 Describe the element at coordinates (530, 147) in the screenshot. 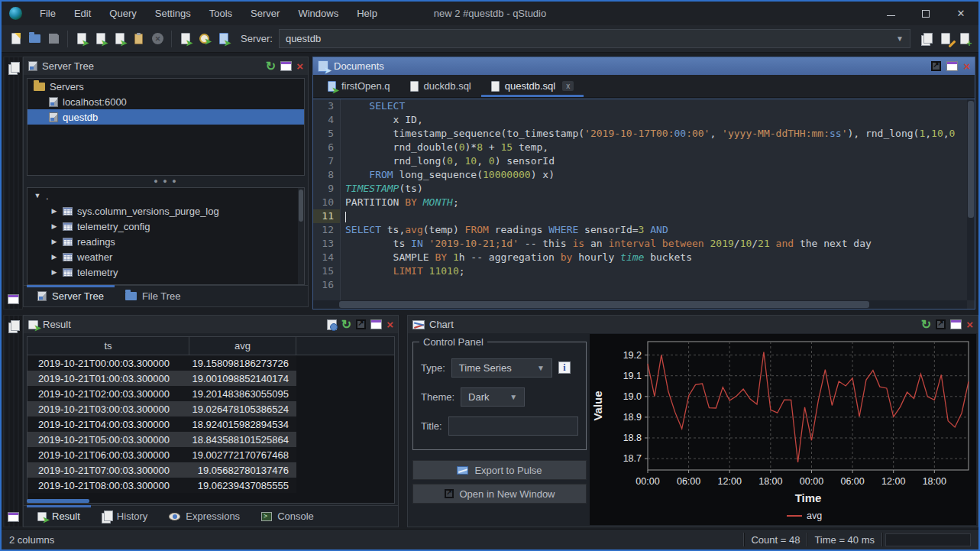

I see `code-token: temp,` at that location.